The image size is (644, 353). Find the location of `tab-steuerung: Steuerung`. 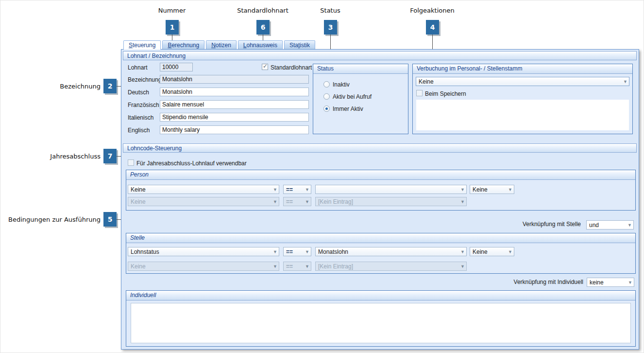

tab-steuerung: Steuerung is located at coordinates (142, 45).